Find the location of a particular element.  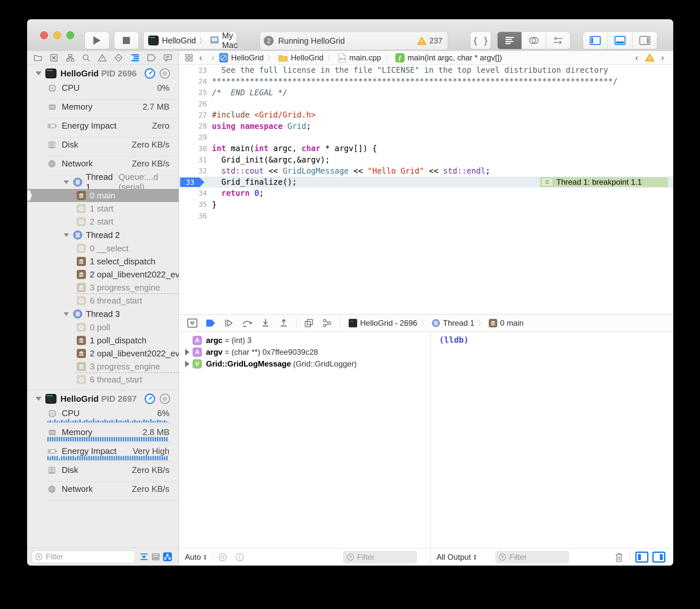

code-line-35: 35} is located at coordinates (426, 205).